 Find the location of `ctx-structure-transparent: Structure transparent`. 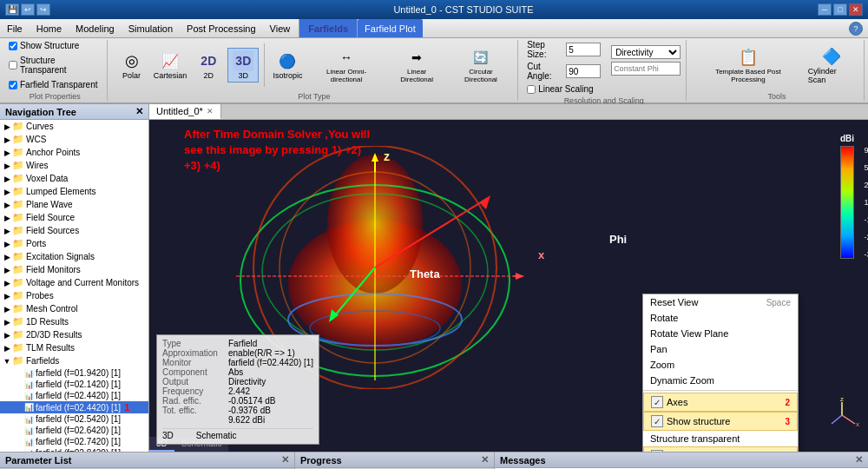

ctx-structure-transparent: Structure transparent is located at coordinates (720, 439).